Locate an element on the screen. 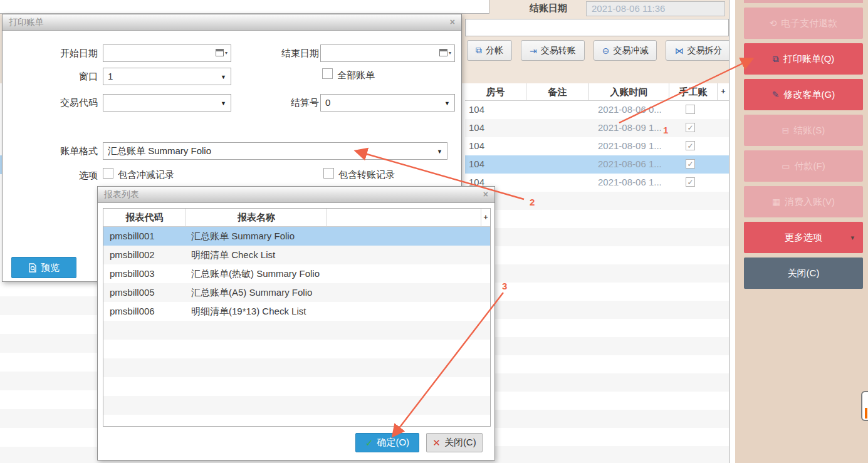 The width and height of the screenshot is (868, 463). sidebar-button-charge-entry: ▦消费入账(V) is located at coordinates (803, 202).